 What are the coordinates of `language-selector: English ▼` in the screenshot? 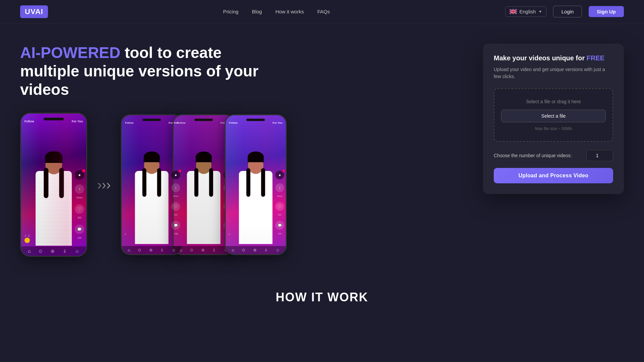 It's located at (526, 11).